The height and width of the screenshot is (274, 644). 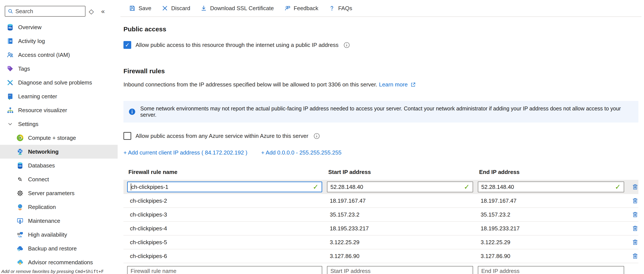 I want to click on compute-storage-icon: $, so click(x=20, y=138).